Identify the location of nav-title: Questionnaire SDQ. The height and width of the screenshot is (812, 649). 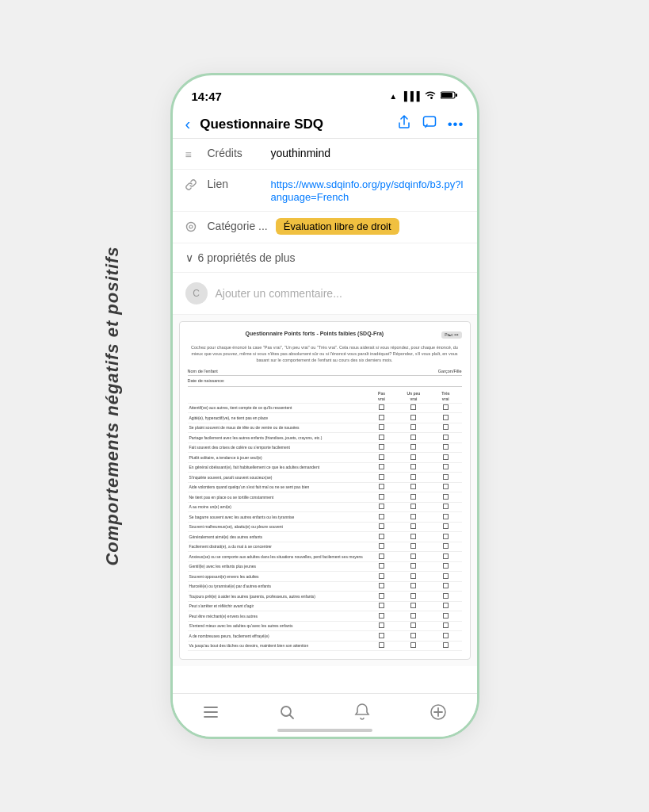
(295, 124).